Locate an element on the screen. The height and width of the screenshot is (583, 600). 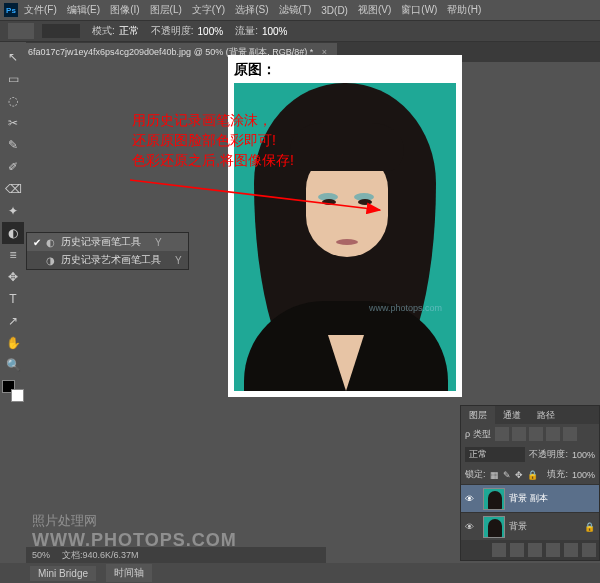
layer-row: 👁 背景 🔒 is located at coordinates (530, 526).